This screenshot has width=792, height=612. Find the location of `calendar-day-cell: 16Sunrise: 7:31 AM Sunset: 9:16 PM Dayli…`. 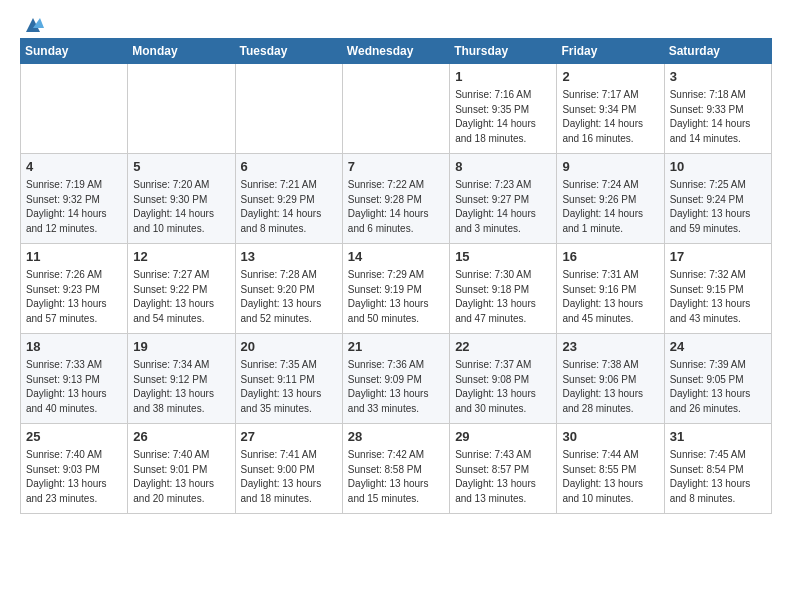

calendar-day-cell: 16Sunrise: 7:31 AM Sunset: 9:16 PM Dayli… is located at coordinates (610, 289).